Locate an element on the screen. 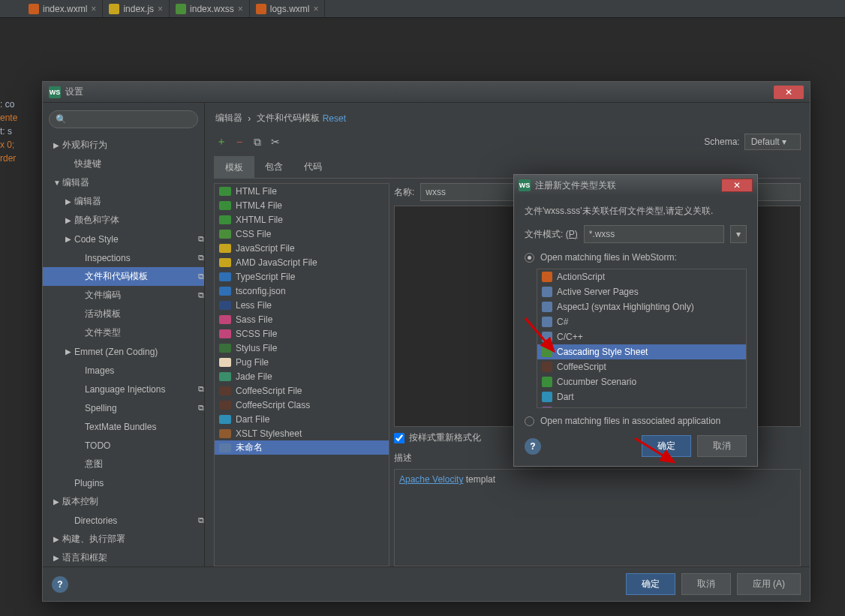 This screenshot has height=616, width=845. sidebar-item: Images is located at coordinates (123, 371).